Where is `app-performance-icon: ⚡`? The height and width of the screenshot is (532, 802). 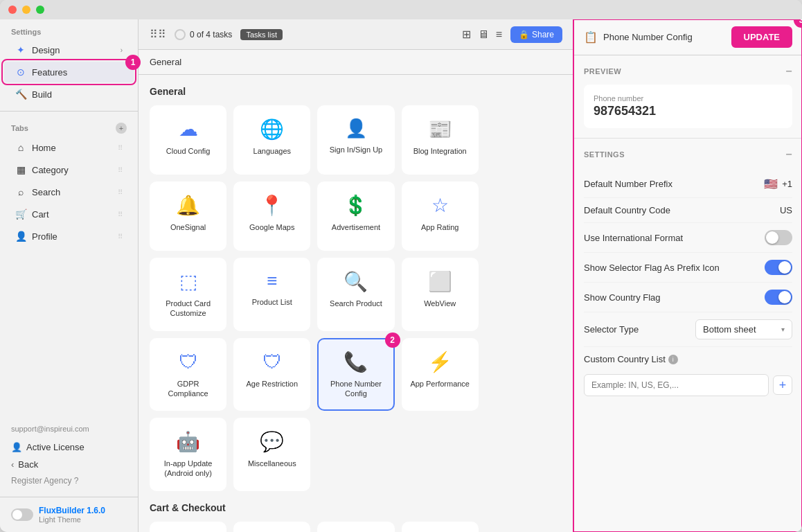 app-performance-icon: ⚡ is located at coordinates (440, 362).